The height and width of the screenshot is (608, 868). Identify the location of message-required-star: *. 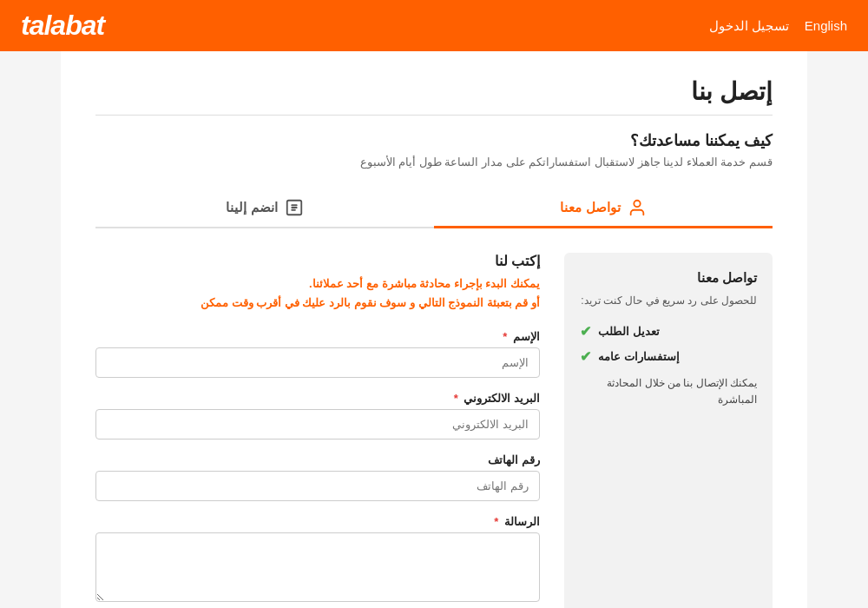
(496, 521).